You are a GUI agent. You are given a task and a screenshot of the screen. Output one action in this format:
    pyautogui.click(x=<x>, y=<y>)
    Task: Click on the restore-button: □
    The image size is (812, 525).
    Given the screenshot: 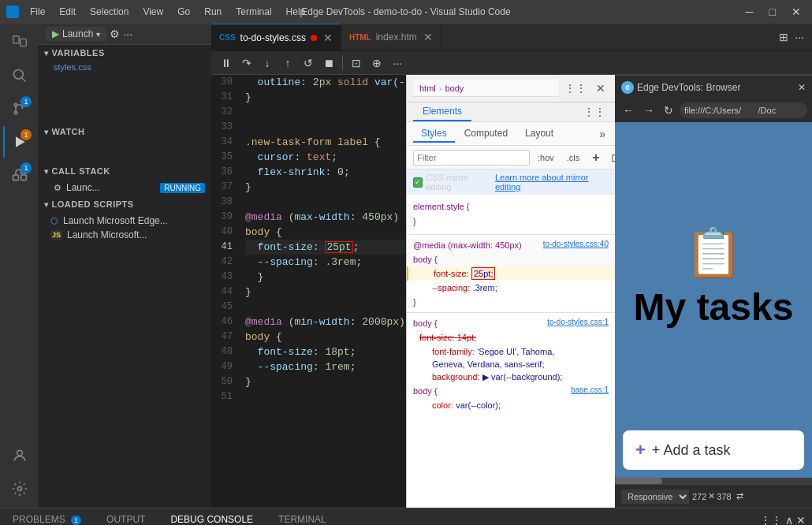 What is the action you would take?
    pyautogui.click(x=773, y=12)
    